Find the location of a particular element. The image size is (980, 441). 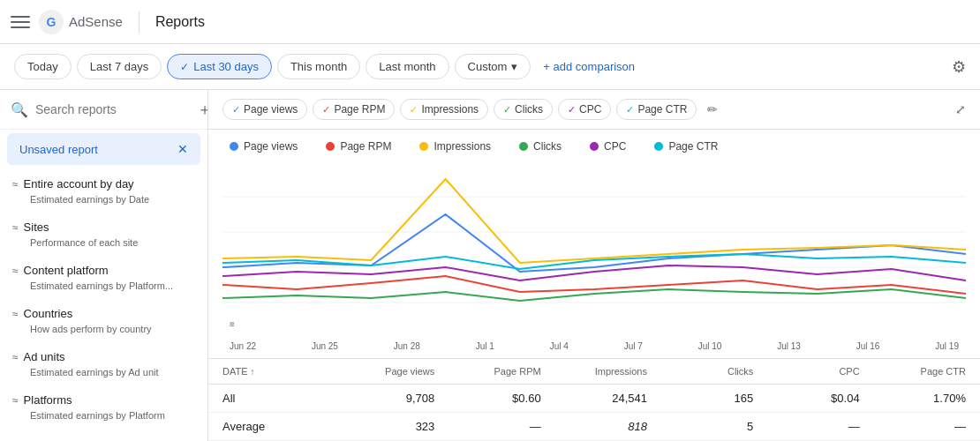

x-label: Jul 7 is located at coordinates (634, 346).